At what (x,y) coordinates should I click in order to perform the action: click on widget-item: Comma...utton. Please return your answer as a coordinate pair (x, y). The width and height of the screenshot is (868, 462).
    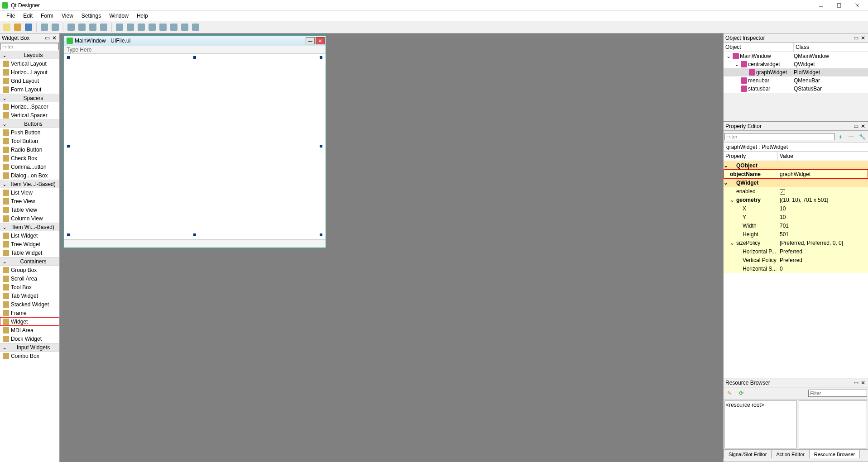
    Looking at the image, I should click on (30, 167).